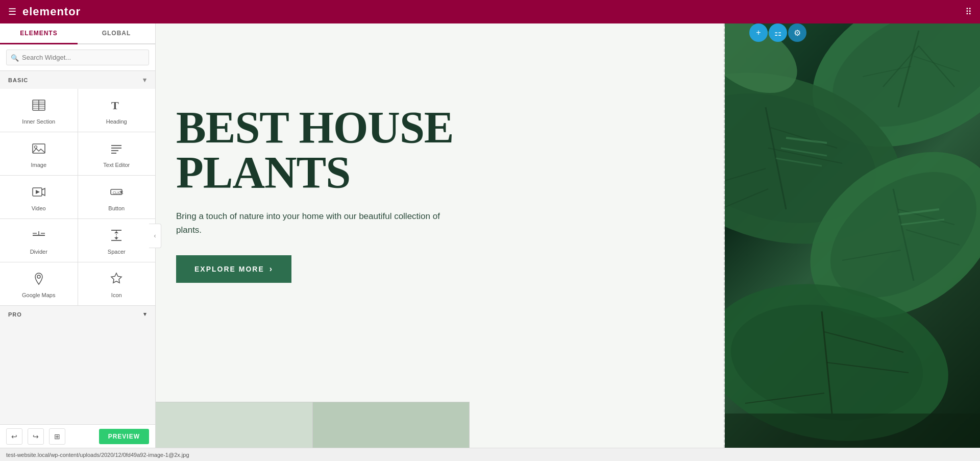  What do you see at coordinates (15, 314) in the screenshot?
I see `pro-section-label: PRO` at bounding box center [15, 314].